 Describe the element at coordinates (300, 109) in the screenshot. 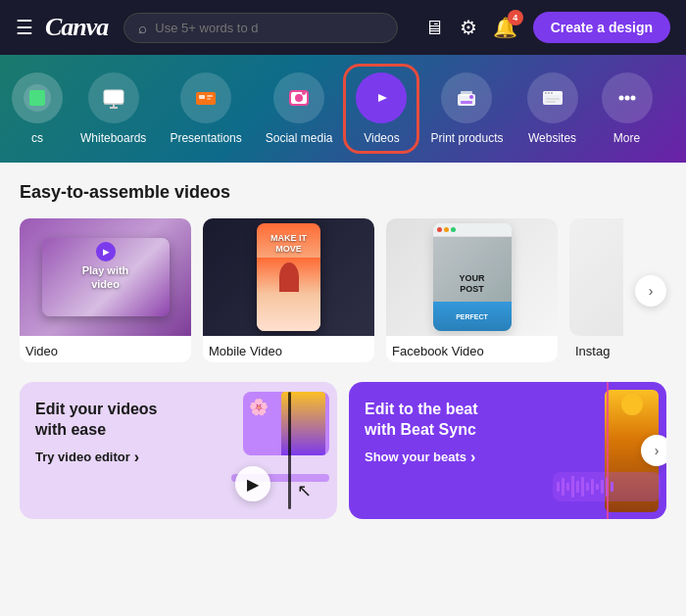

I see `sidebar-item-social-media: Social media` at that location.